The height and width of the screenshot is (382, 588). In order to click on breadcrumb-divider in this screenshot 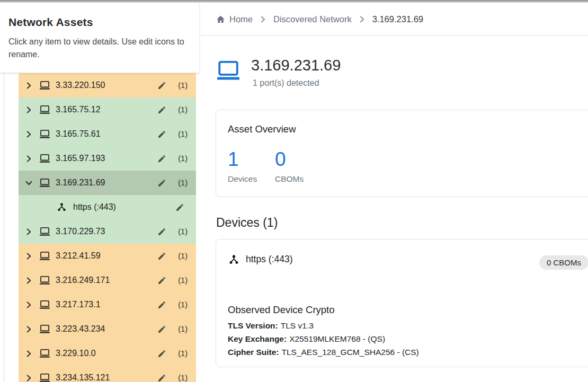, I will do `click(394, 35)`.